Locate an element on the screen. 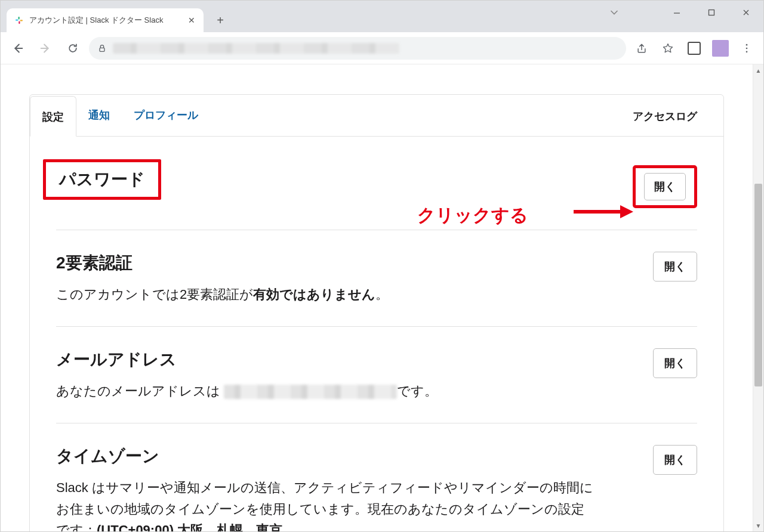  forward-button is located at coordinates (45, 48).